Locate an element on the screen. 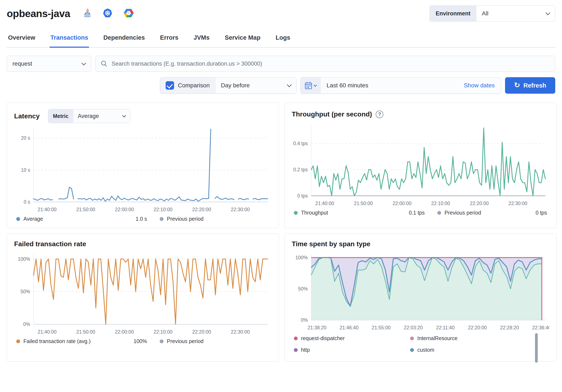 This screenshot has height=392, width=562. svg-text: 21:46:40 is located at coordinates (349, 328).